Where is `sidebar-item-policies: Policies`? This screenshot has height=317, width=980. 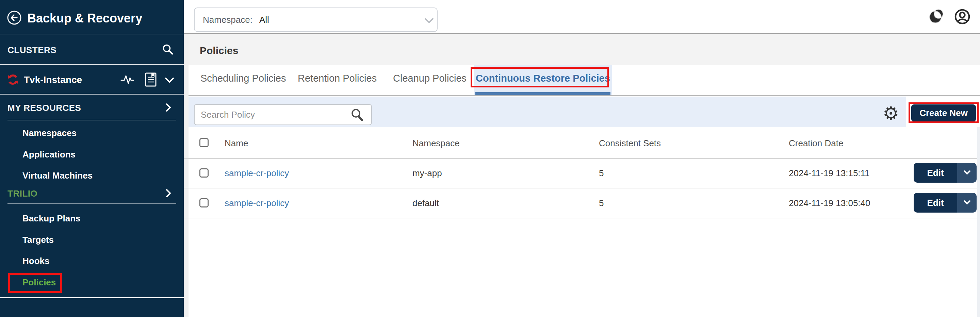 sidebar-item-policies: Policies is located at coordinates (39, 282).